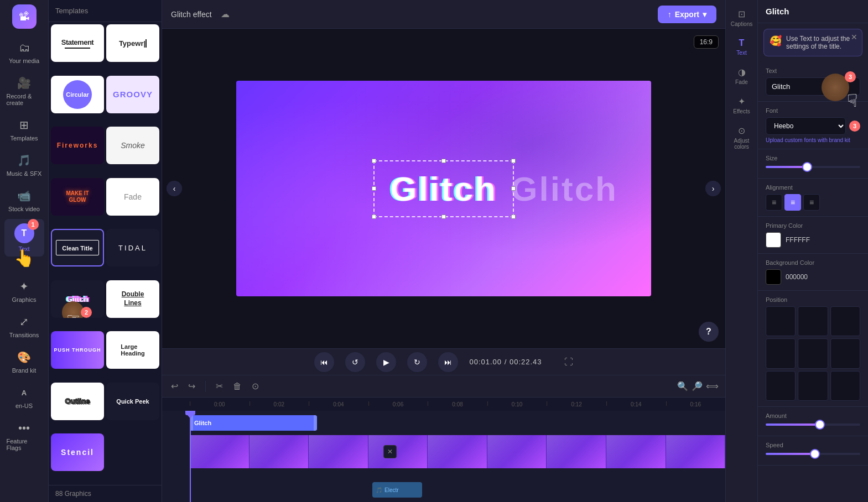  What do you see at coordinates (805, 126) in the screenshot?
I see `font-select: Heebo` at bounding box center [805, 126].